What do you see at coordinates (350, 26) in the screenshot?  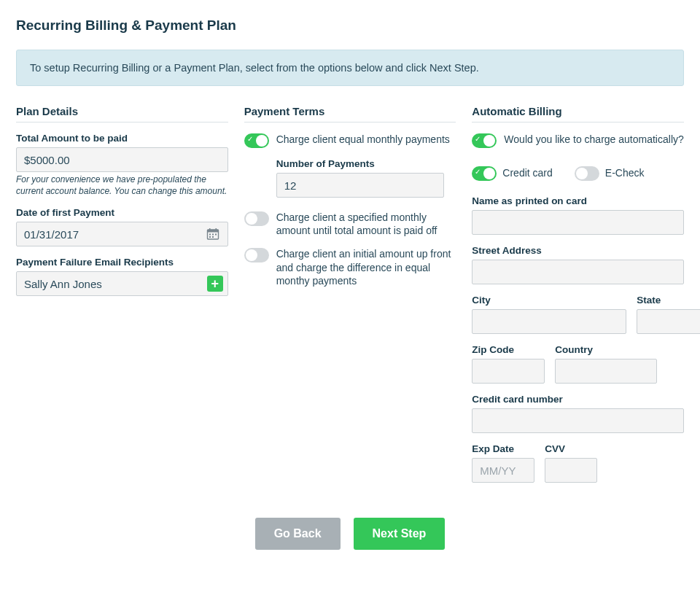 I see `page-title: Recurring Billing & Payment Plan` at bounding box center [350, 26].